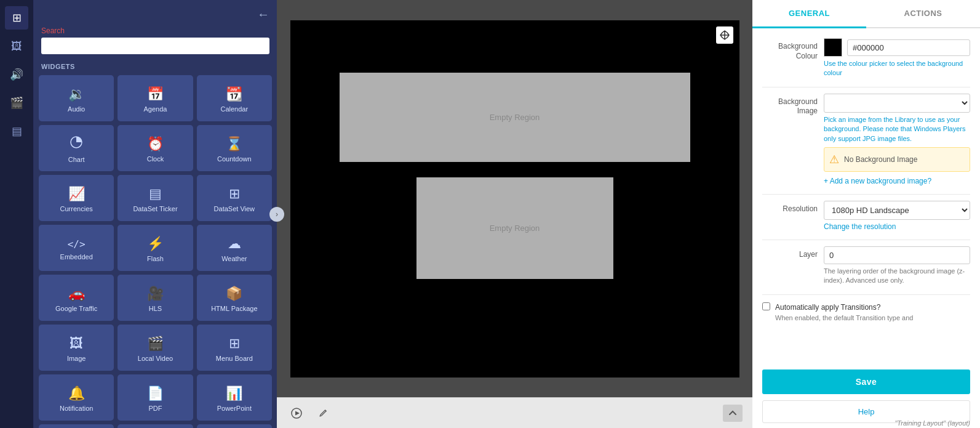 The width and height of the screenshot is (980, 428). Describe the element at coordinates (897, 69) in the screenshot. I see `bg-colour-hint: Use the colour picker to select the back…` at that location.